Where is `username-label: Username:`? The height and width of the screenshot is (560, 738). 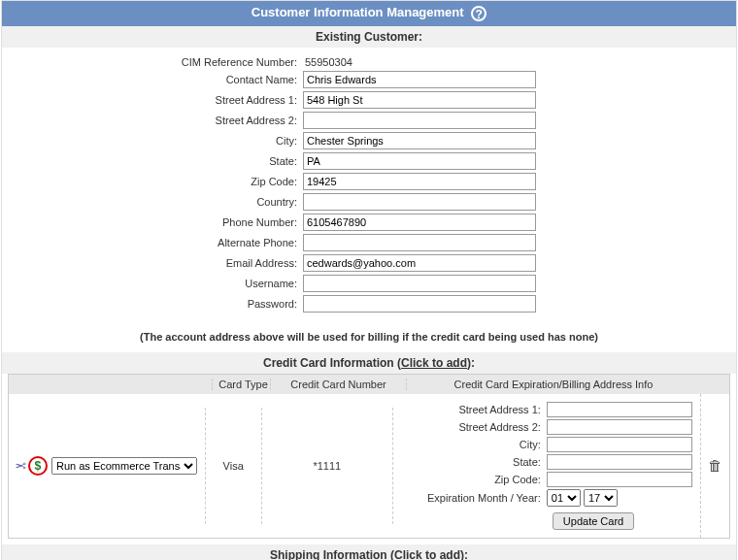
username-label: Username: is located at coordinates (152, 283).